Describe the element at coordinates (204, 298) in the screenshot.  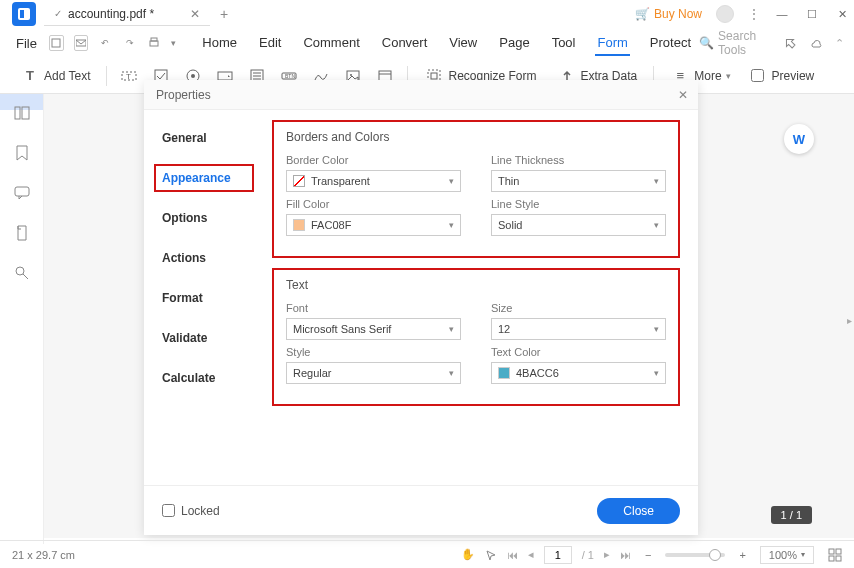
I see `tab-format: Format` at that location.